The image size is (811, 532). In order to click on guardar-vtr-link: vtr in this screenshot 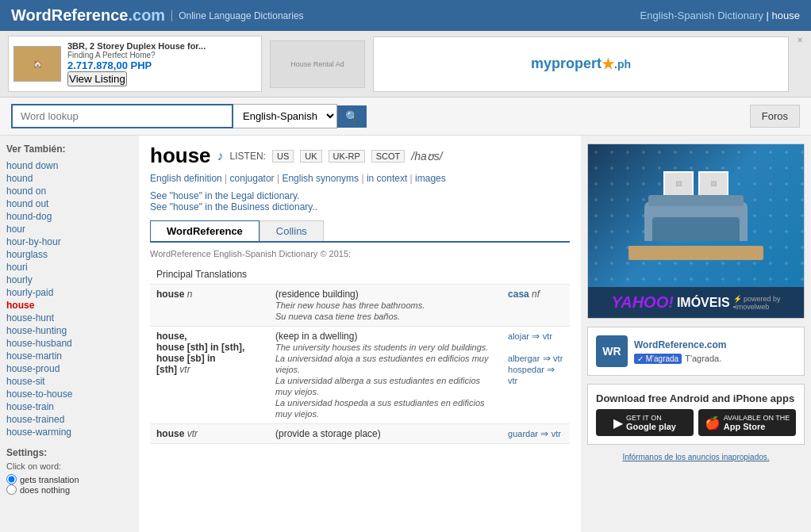, I will do `click(556, 434)`.